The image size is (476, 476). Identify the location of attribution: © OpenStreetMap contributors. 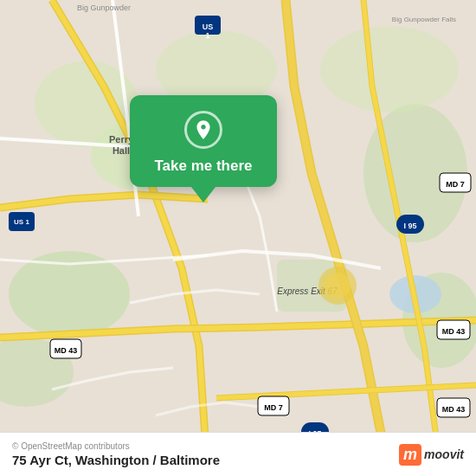
(116, 447).